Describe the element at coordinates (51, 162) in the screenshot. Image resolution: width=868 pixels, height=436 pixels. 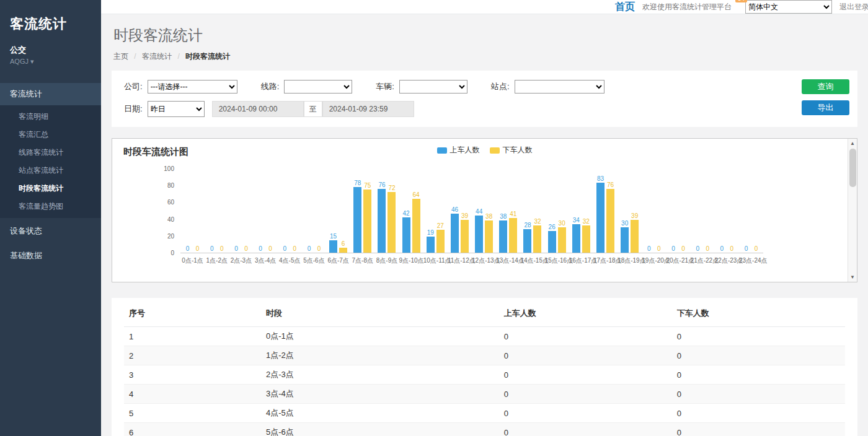
I see `passenger-stats-submenu: 客流明细客流汇总线路客流统计站点客流统计时段客流统计客流量趋势图` at that location.